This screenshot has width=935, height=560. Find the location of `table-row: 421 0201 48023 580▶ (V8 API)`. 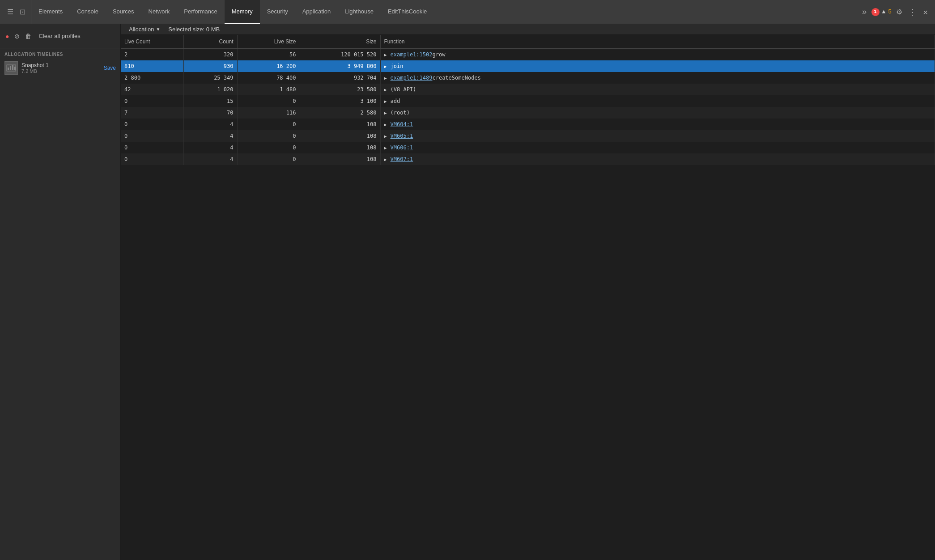

table-row: 421 0201 48023 580▶ (V8 API) is located at coordinates (528, 89).